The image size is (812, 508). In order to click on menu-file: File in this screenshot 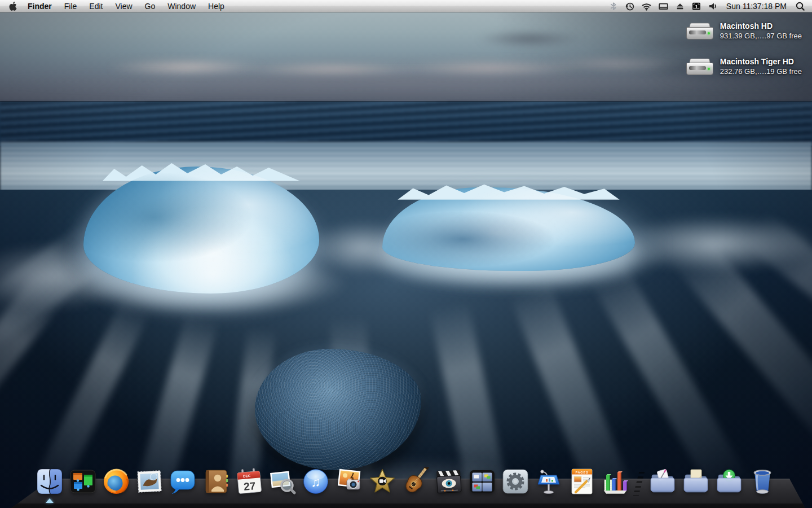, I will do `click(71, 6)`.